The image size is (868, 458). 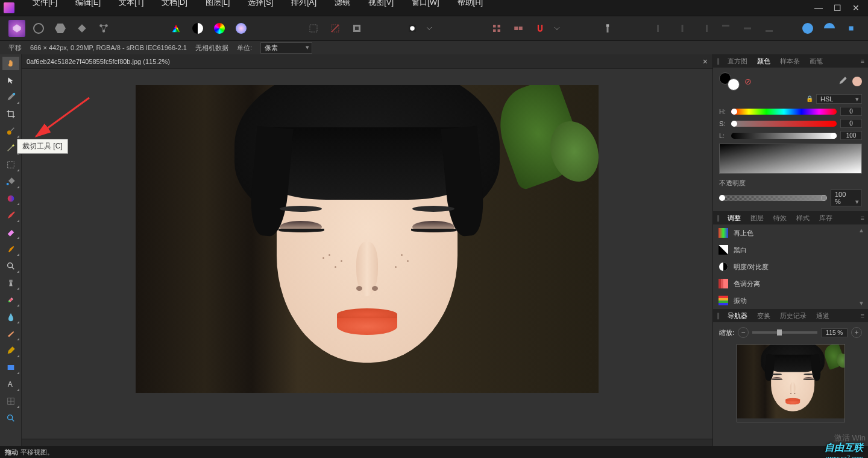 I want to click on tool-text: A, so click(x=11, y=384).